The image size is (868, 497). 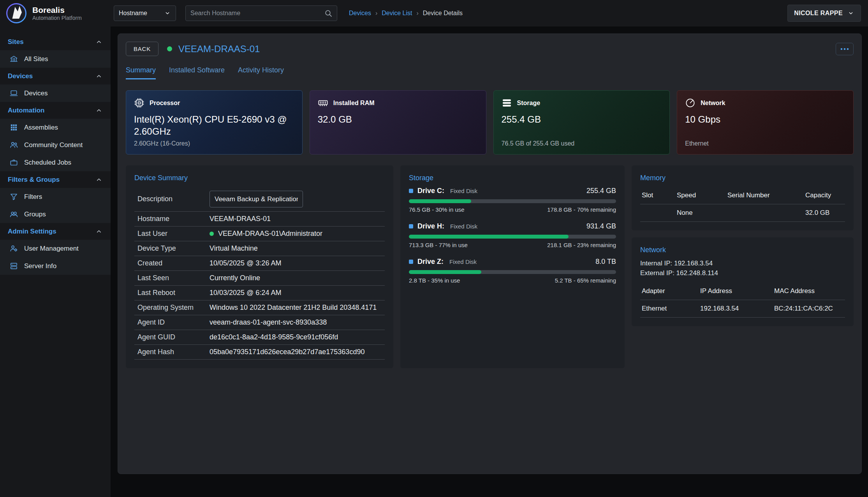 What do you see at coordinates (174, 322) in the screenshot?
I see `row-label: Agent ID` at bounding box center [174, 322].